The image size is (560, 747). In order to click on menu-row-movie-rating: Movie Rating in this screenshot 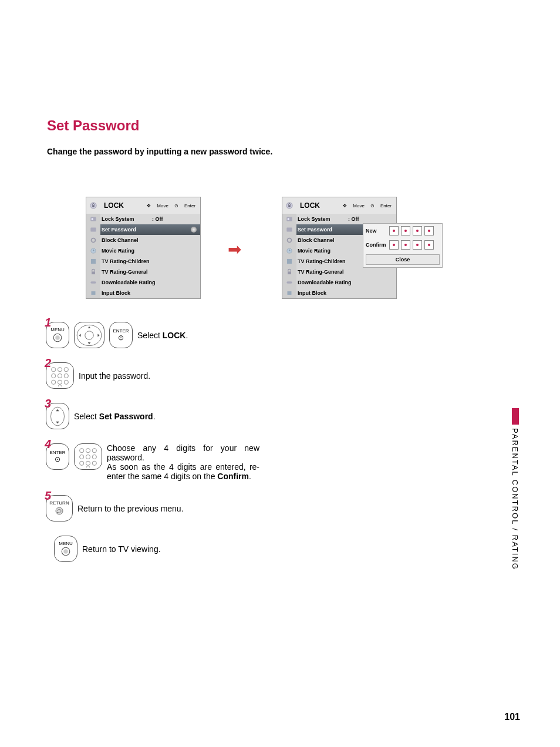, I will do `click(143, 251)`.